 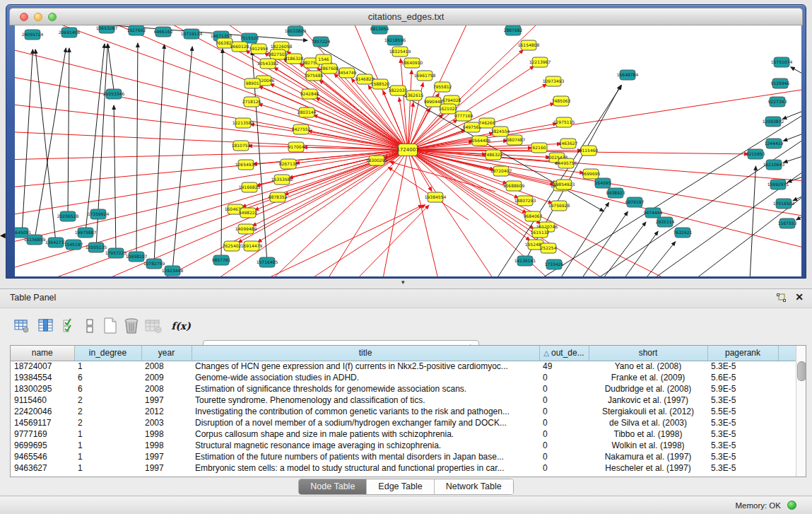 I want to click on cell: 2003, so click(x=167, y=423).